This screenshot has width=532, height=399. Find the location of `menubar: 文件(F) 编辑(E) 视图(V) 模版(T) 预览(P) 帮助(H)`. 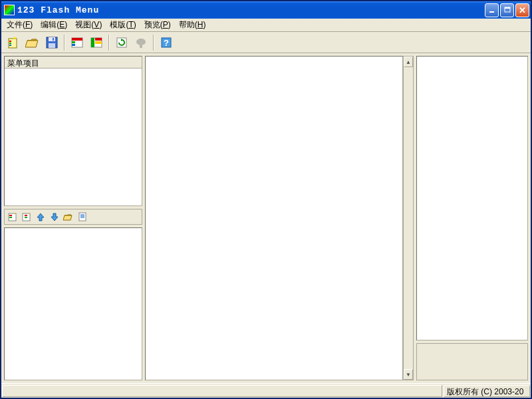

menubar: 文件(F) 编辑(E) 视图(V) 模版(T) 预览(P) 帮助(H) is located at coordinates (266, 25).